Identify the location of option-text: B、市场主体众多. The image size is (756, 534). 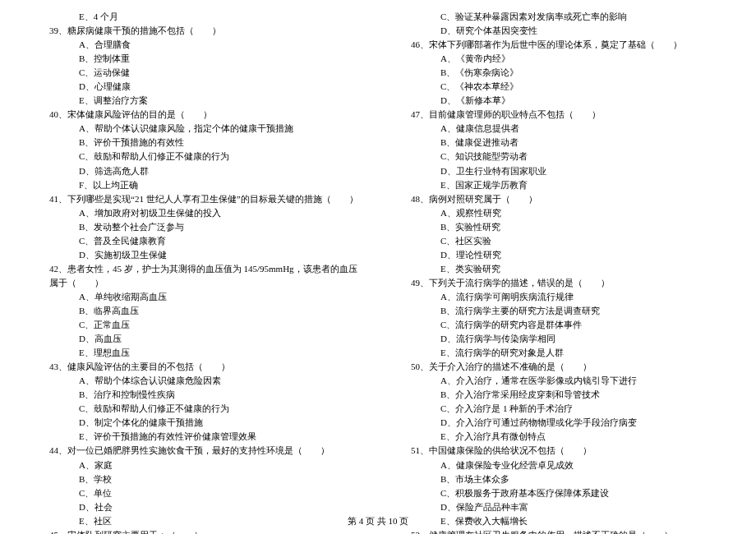
(559, 480).